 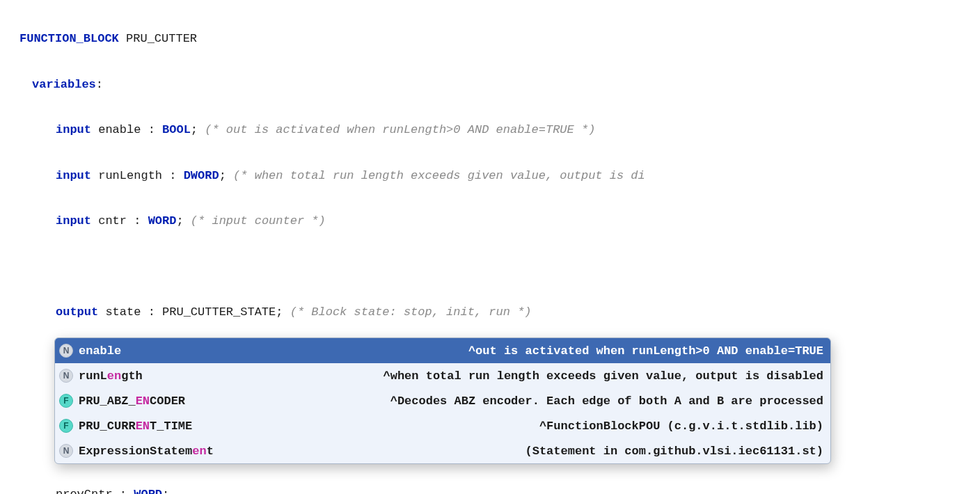 I want to click on completion-name: PRU_CURRENT_TIME, so click(x=135, y=426).